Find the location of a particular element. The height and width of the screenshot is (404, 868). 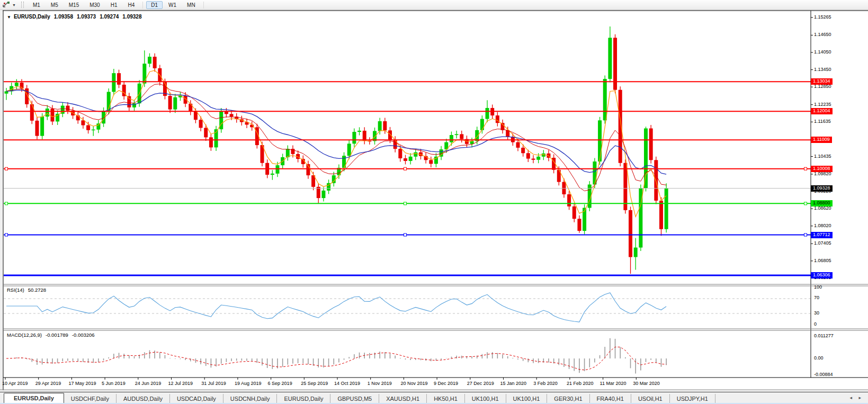

date-label: 6 Sep 2019 is located at coordinates (280, 383).